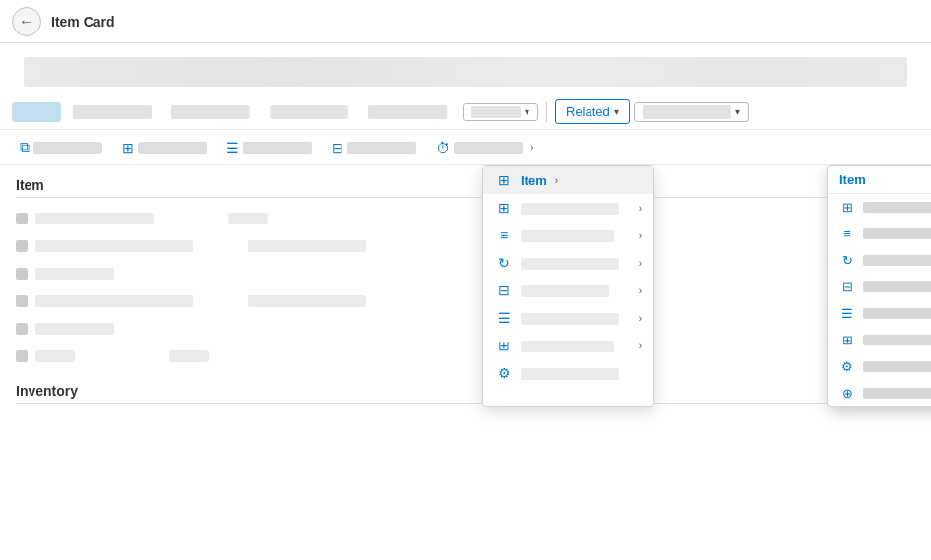  What do you see at coordinates (27, 22) in the screenshot?
I see `back-button: ←` at bounding box center [27, 22].